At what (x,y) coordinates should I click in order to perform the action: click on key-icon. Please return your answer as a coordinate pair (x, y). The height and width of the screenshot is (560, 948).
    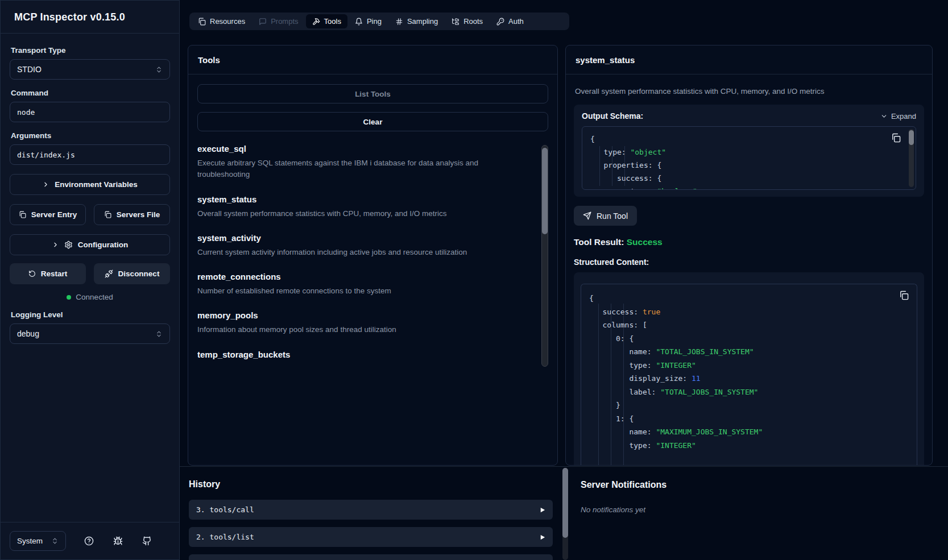
    Looking at the image, I should click on (500, 22).